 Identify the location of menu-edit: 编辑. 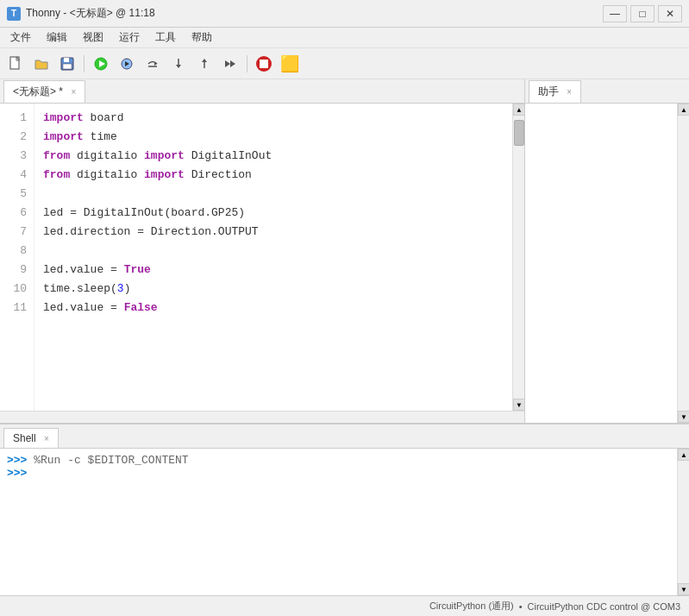
(57, 38).